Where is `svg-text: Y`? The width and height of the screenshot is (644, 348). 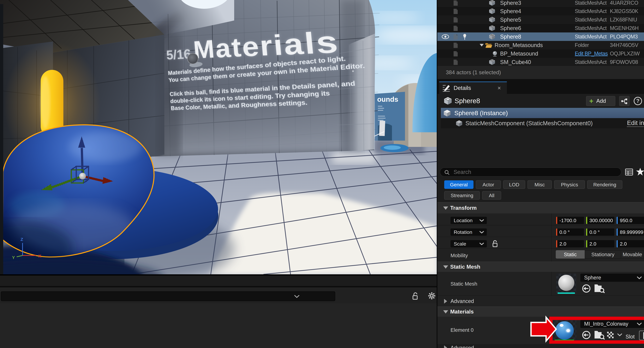 svg-text: Y is located at coordinates (14, 258).